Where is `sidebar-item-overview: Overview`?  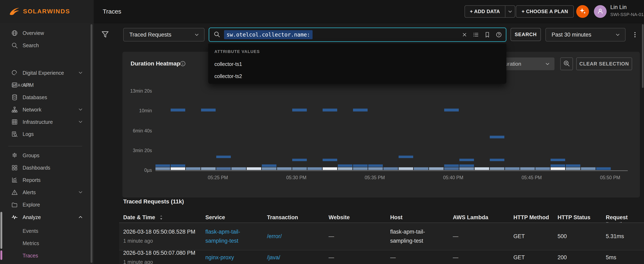 sidebar-item-overview: Overview is located at coordinates (45, 33).